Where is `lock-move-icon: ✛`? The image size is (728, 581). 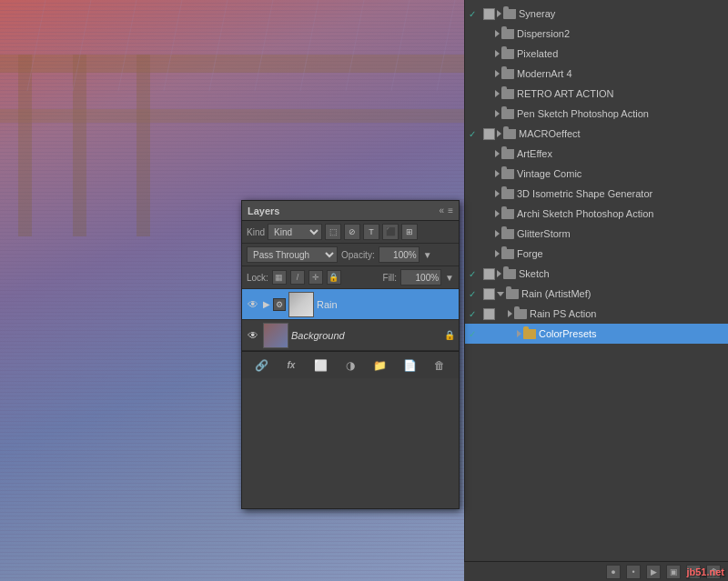 lock-move-icon: ✛ is located at coordinates (316, 277).